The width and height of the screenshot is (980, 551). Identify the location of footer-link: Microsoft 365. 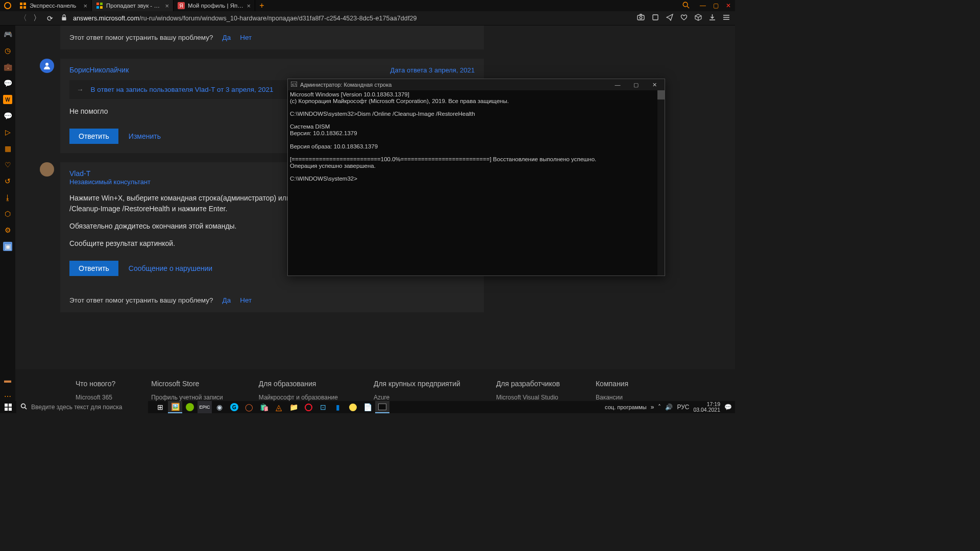
(95, 397).